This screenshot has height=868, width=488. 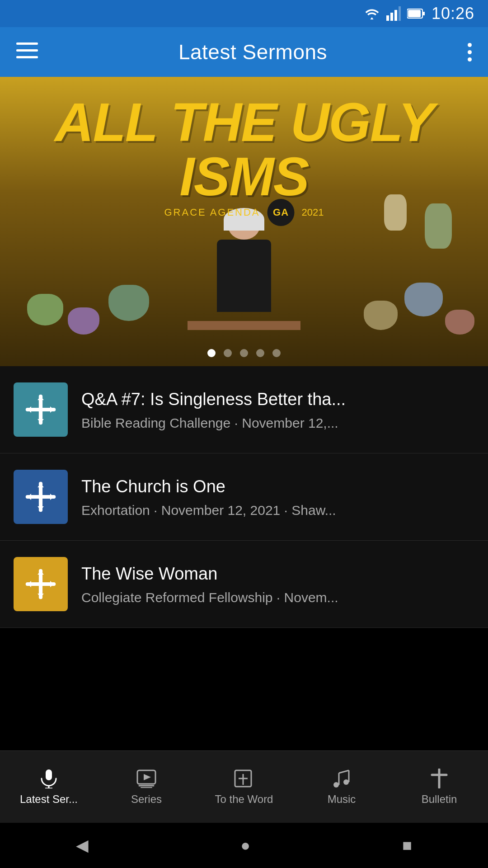 What do you see at coordinates (453, 14) in the screenshot?
I see `status-time: 10:26` at bounding box center [453, 14].